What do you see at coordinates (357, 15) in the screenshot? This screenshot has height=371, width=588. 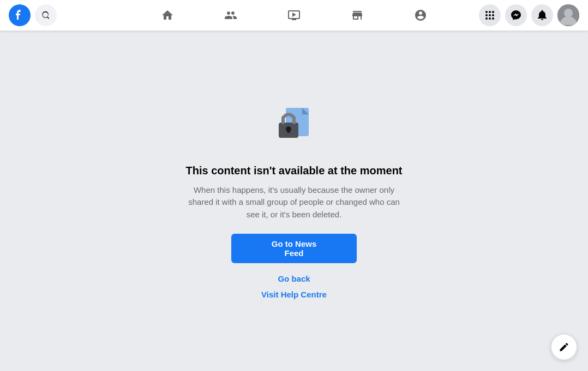 I see `nav-marketplace-button` at bounding box center [357, 15].